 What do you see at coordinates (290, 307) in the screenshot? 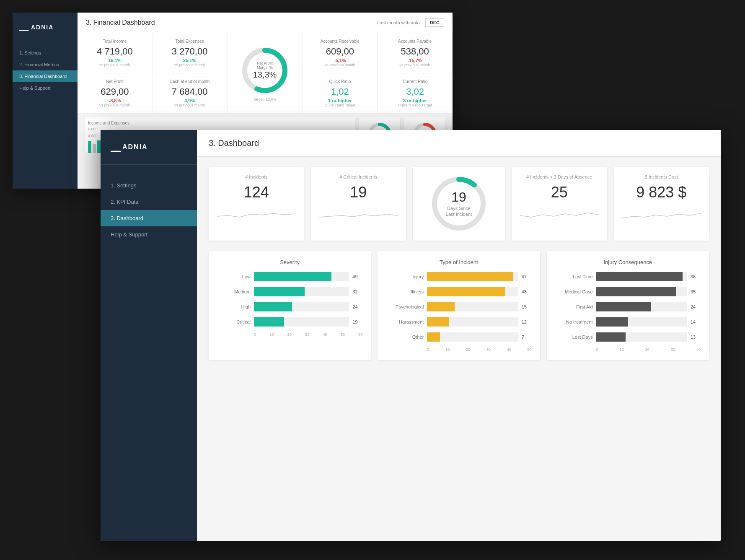
I see `severity-bar-high: High 24` at bounding box center [290, 307].